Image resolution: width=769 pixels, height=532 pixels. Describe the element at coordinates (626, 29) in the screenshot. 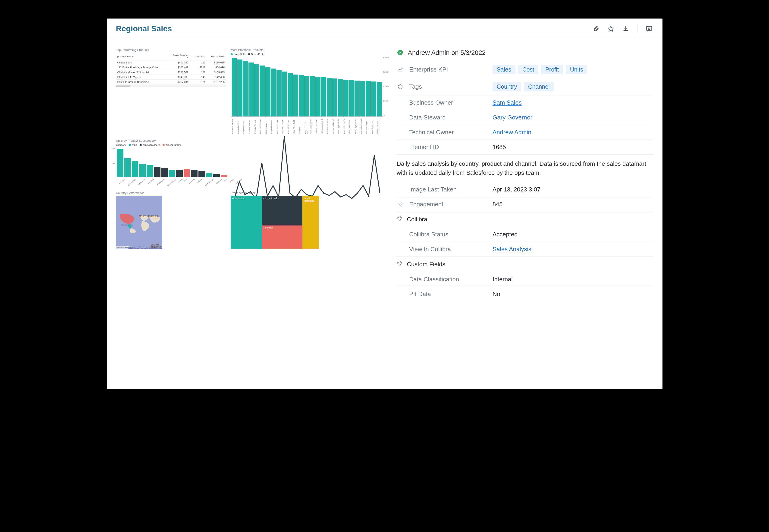

I see `download-icon` at that location.